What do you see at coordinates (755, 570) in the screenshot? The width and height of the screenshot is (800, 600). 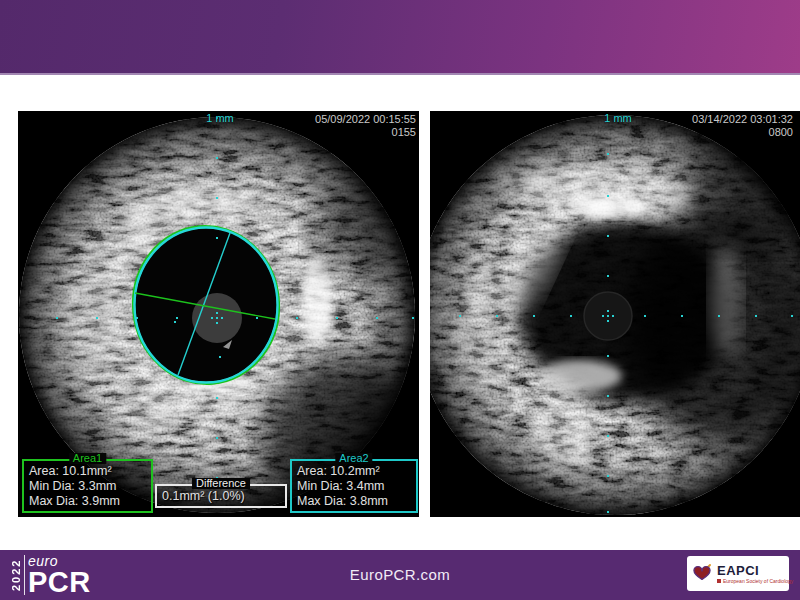 I see `eapci-name: EAPCI` at bounding box center [755, 570].